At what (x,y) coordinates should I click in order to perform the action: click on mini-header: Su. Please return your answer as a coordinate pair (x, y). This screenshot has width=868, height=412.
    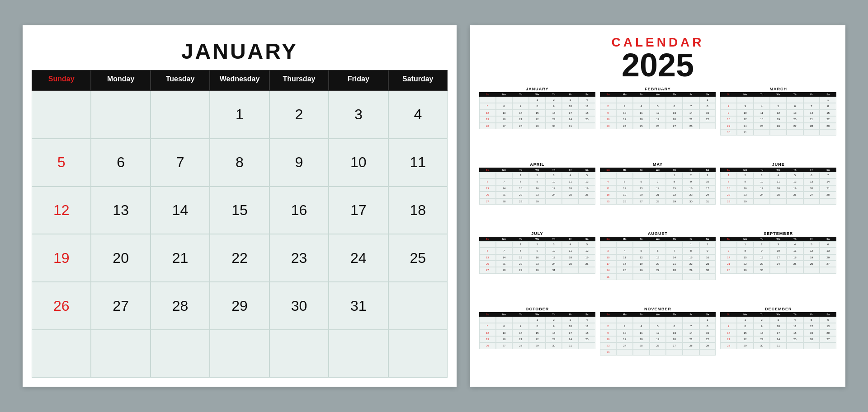
    Looking at the image, I should click on (729, 94).